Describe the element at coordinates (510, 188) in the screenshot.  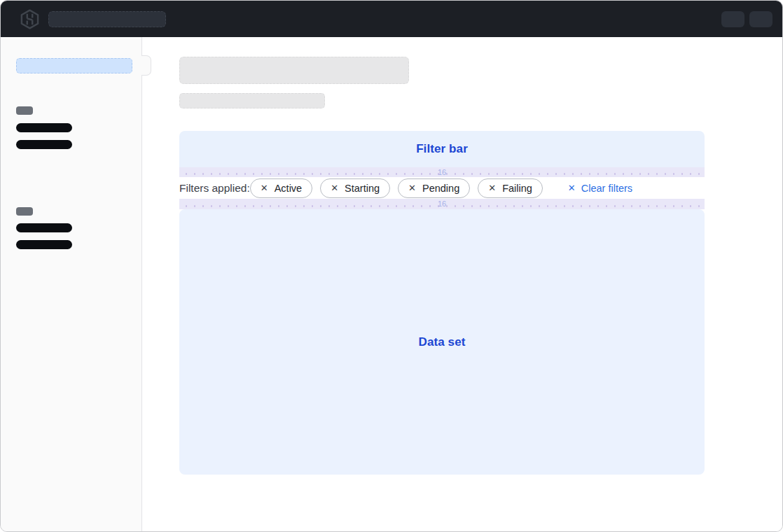
I see `filter-chip-failing: ✕ Failing` at that location.